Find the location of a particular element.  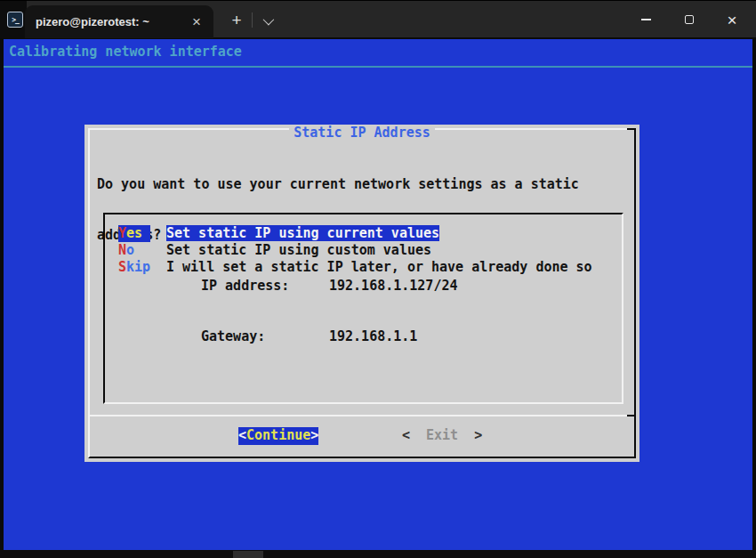

shortcut-letter: Y is located at coordinates (123, 233).